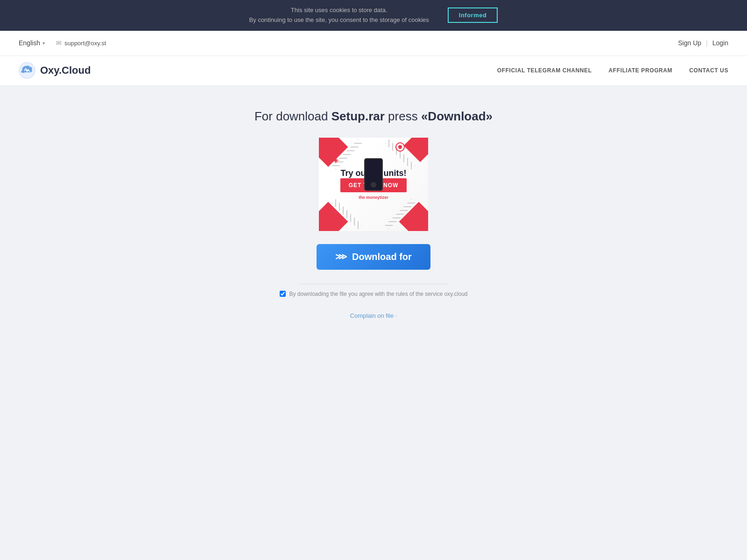  What do you see at coordinates (29, 43) in the screenshot?
I see `language-label: English` at bounding box center [29, 43].